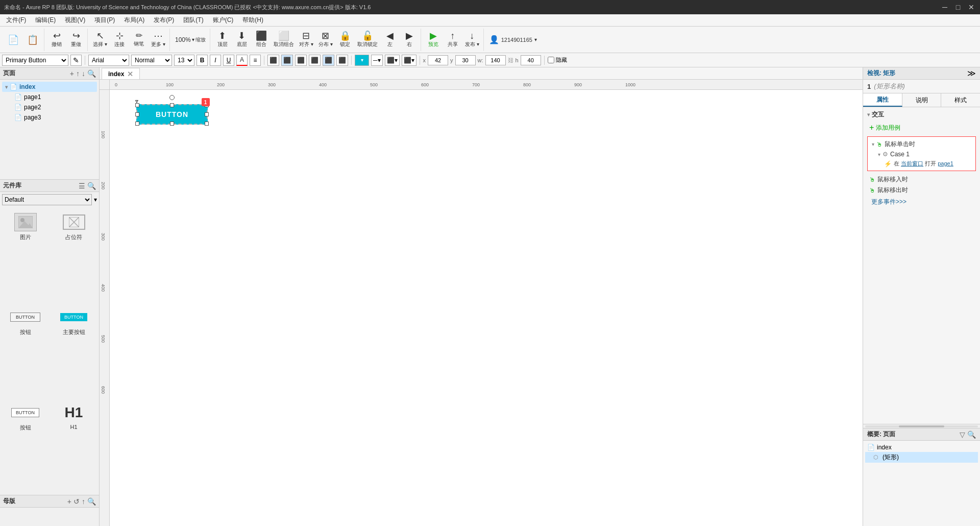 This screenshot has width=980, height=526. Describe the element at coordinates (306, 40) in the screenshot. I see `align-btn: ⊟ 对齐 ▾` at that location.